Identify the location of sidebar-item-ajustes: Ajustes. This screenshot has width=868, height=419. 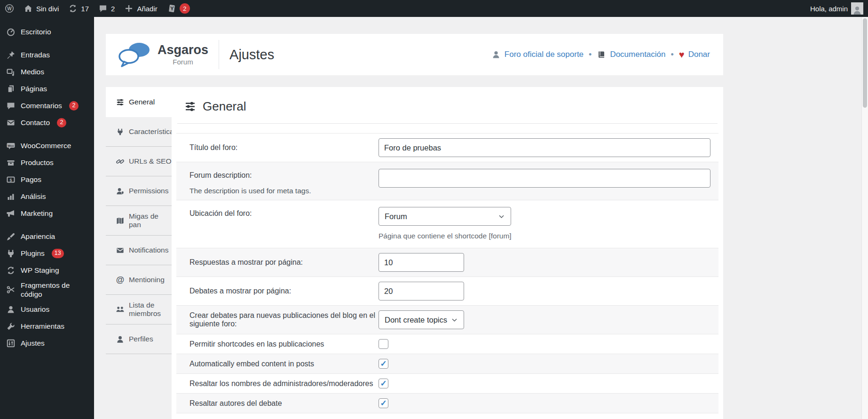
(47, 343).